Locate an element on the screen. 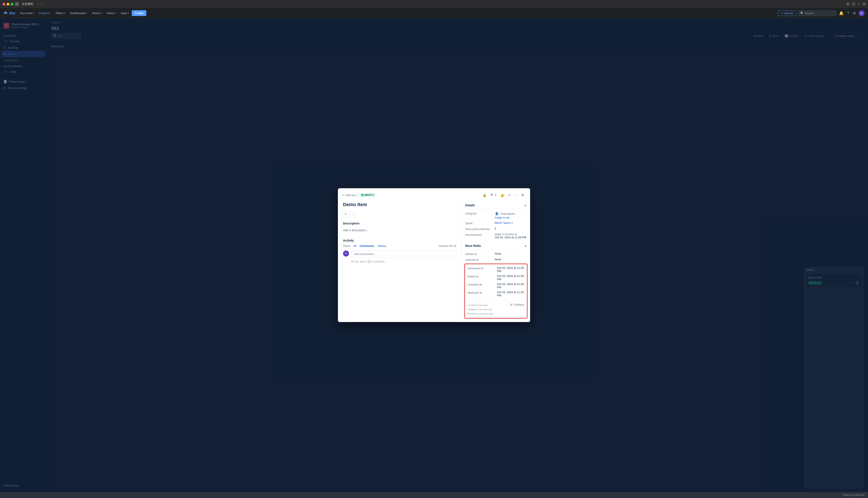 Image resolution: width=868 pixels, height=498 pixels. modal-right-panel: Details ▲ Assignee 👤 Unassigned Assign t… is located at coordinates (496, 260).